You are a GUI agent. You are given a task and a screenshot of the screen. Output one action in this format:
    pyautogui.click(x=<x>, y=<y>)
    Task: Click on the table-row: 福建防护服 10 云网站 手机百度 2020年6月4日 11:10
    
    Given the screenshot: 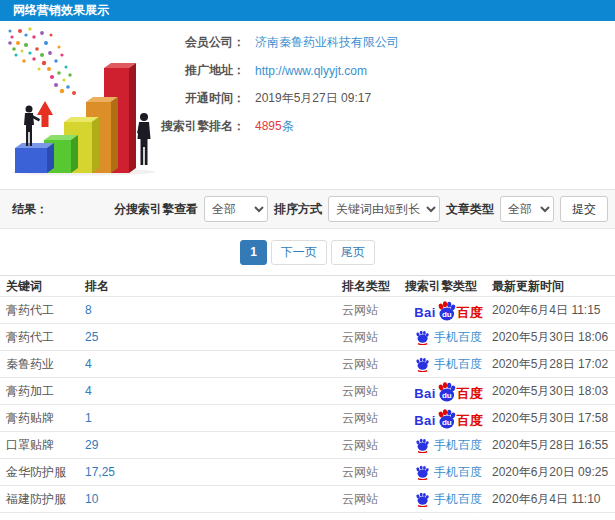 What is the action you would take?
    pyautogui.click(x=308, y=498)
    